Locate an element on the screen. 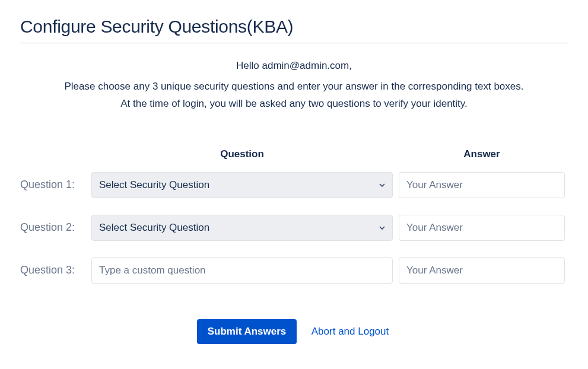  question-1-select: Select Security Question is located at coordinates (242, 185).